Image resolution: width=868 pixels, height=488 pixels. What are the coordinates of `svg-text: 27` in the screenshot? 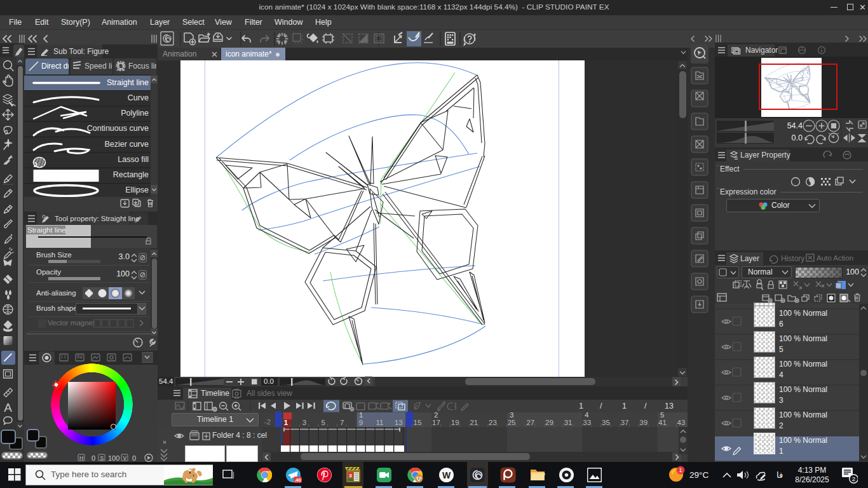 It's located at (530, 423).